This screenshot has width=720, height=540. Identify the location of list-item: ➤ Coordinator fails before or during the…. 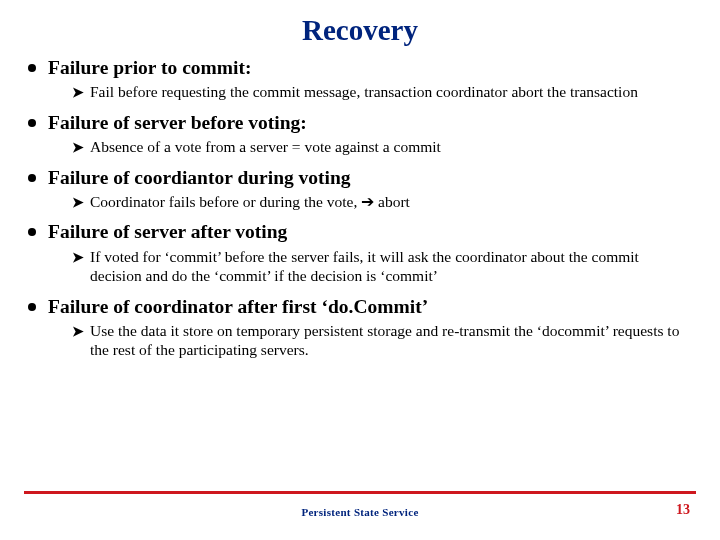
(384, 202).